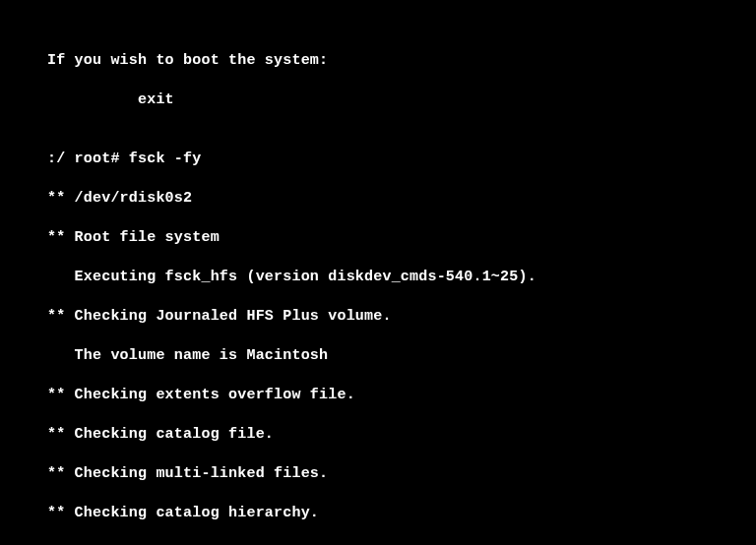  Describe the element at coordinates (402, 395) in the screenshot. I see `fsck-check-extents-line: ** Checking extents overflow file.` at that location.